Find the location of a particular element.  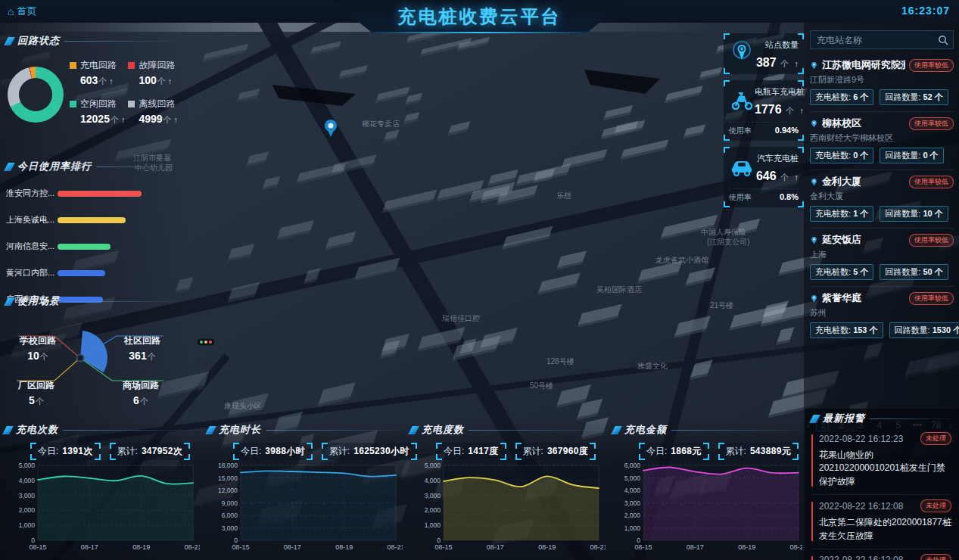

search-input is located at coordinates (882, 39).